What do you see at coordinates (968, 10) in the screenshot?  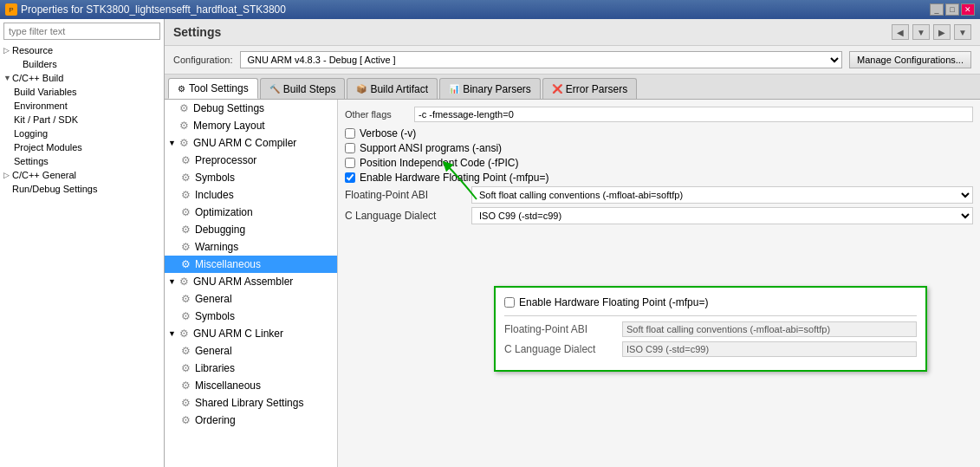 I see `close-button: ✕` at bounding box center [968, 10].